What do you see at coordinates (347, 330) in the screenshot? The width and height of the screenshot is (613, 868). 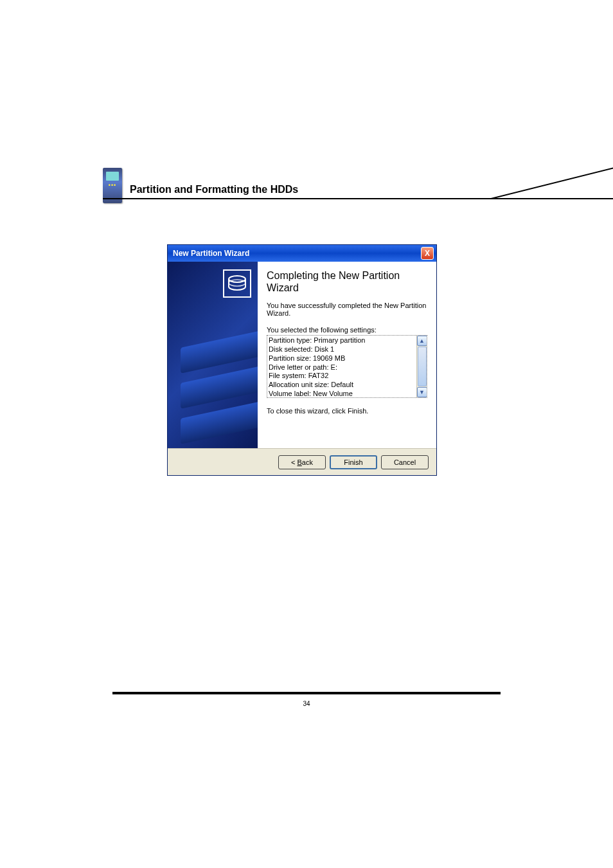 I see `settings-label: You selected the following settings:` at bounding box center [347, 330].